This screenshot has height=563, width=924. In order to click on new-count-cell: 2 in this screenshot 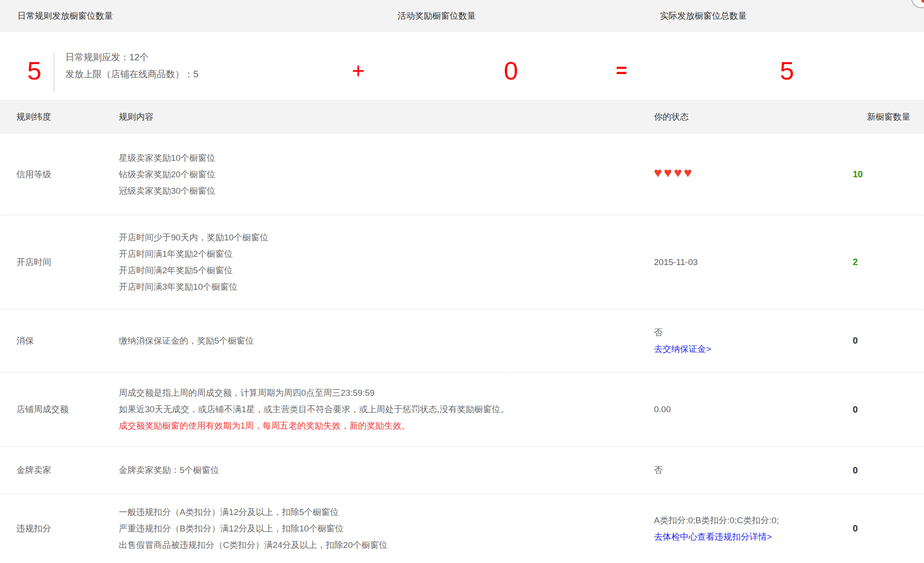, I will do `click(871, 262)`.